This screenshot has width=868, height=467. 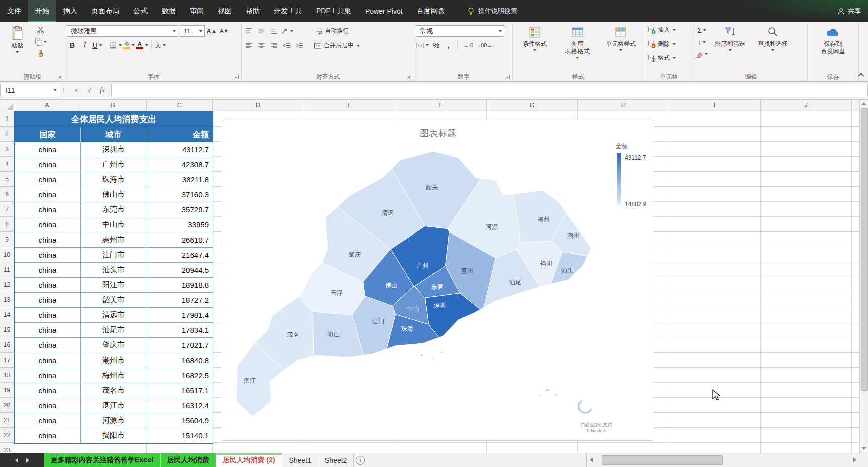 What do you see at coordinates (7, 360) in the screenshot?
I see `row-header-17: 17` at bounding box center [7, 360].